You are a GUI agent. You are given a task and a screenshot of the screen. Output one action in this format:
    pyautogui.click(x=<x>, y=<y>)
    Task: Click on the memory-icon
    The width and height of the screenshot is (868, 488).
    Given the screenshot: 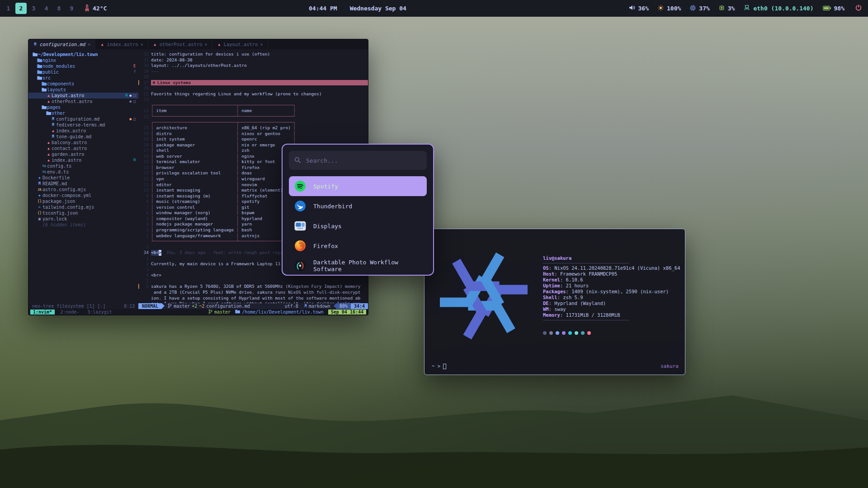 What is the action you would take?
    pyautogui.click(x=693, y=9)
    